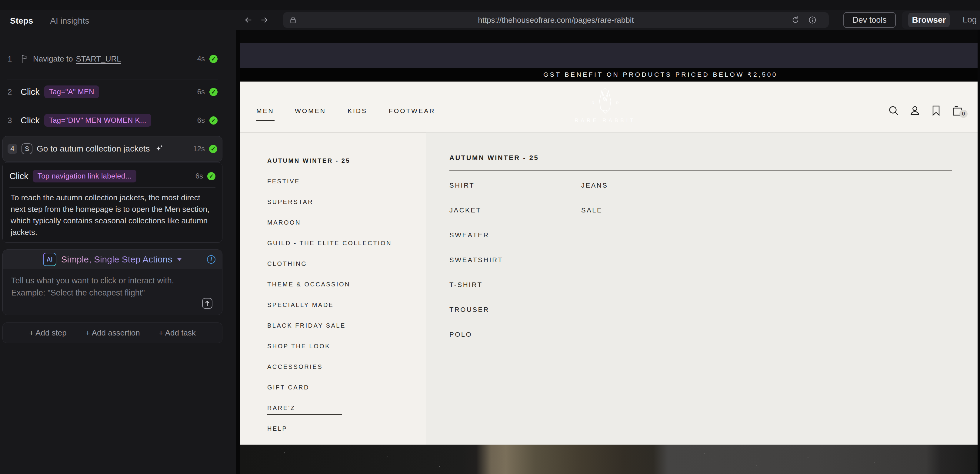 This screenshot has height=474, width=980. I want to click on ai-badge-icon: AI, so click(49, 259).